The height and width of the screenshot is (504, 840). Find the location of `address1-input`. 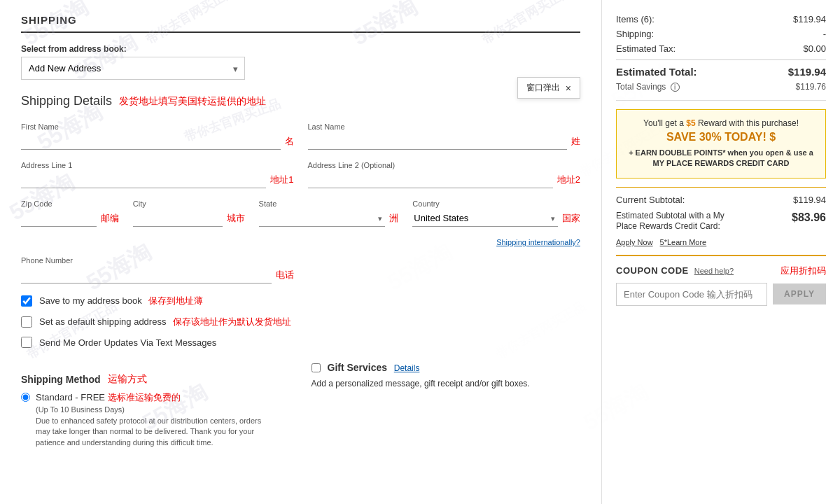

address1-input is located at coordinates (144, 180).